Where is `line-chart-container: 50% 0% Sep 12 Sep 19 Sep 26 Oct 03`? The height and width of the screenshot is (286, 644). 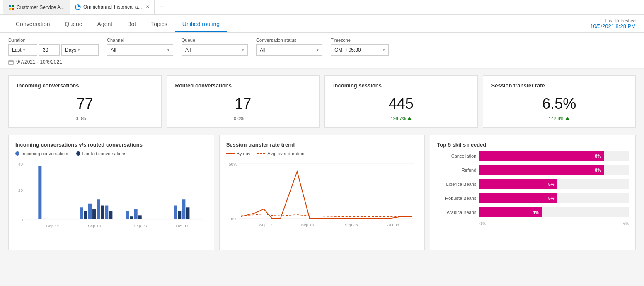
line-chart-container: 50% 0% Sep 12 Sep 19 Sep 26 Oct 03 is located at coordinates (322, 202).